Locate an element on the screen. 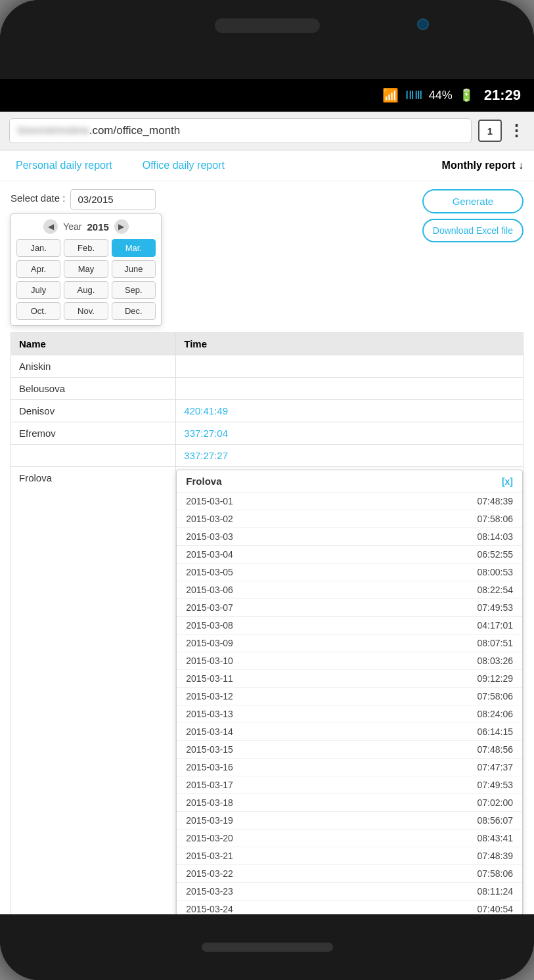  popup-date: 2015-03-14 is located at coordinates (210, 732).